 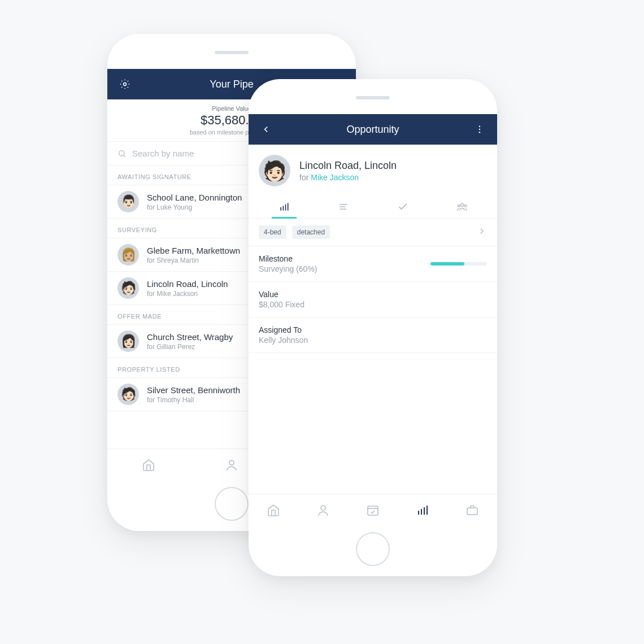 What do you see at coordinates (373, 510) in the screenshot?
I see `tab-calendar-icon` at bounding box center [373, 510].